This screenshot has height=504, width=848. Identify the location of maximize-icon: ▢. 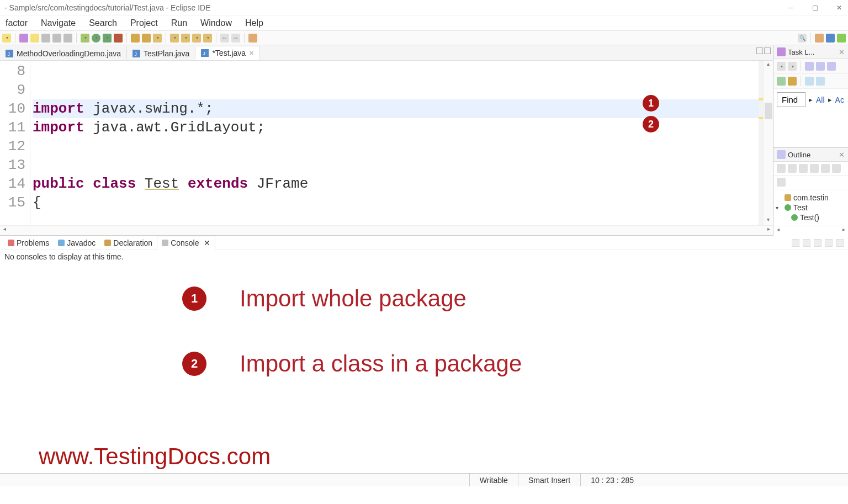
(815, 8).